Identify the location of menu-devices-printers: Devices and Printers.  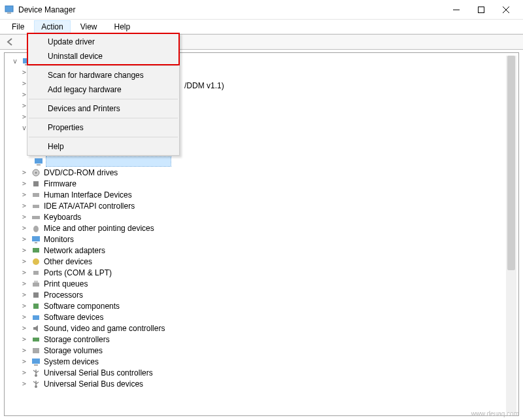
(103, 109).